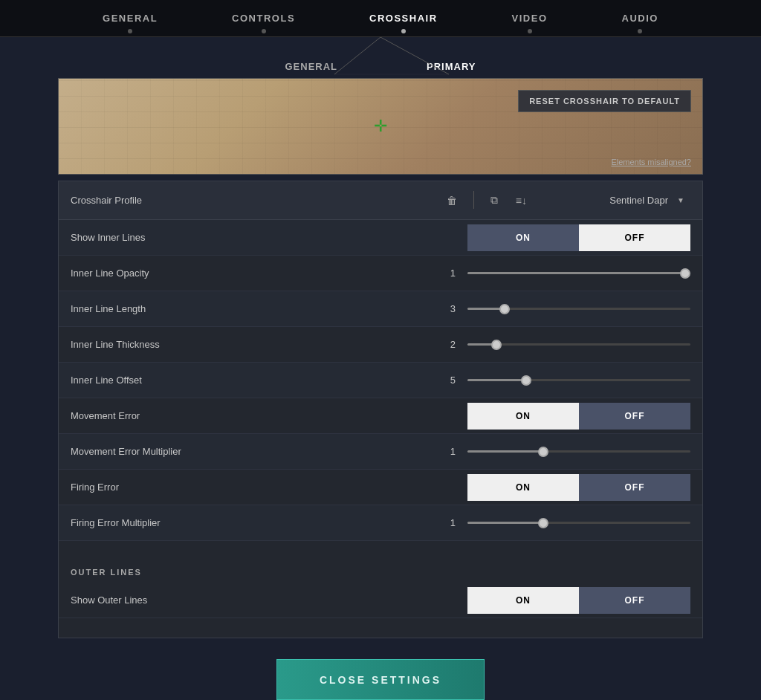 Image resolution: width=761 pixels, height=700 pixels. Describe the element at coordinates (404, 18) in the screenshot. I see `nav-item-crosshair: CROSSHAIR` at that location.